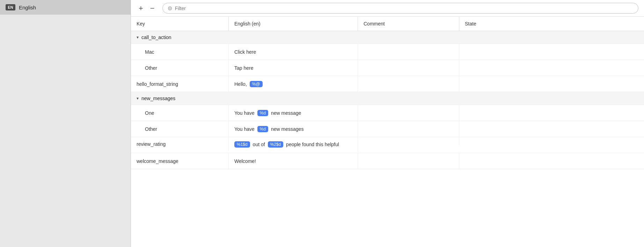 The width and height of the screenshot is (644, 247). What do you see at coordinates (263, 129) in the screenshot?
I see `format-tag-d2: %d` at bounding box center [263, 129].